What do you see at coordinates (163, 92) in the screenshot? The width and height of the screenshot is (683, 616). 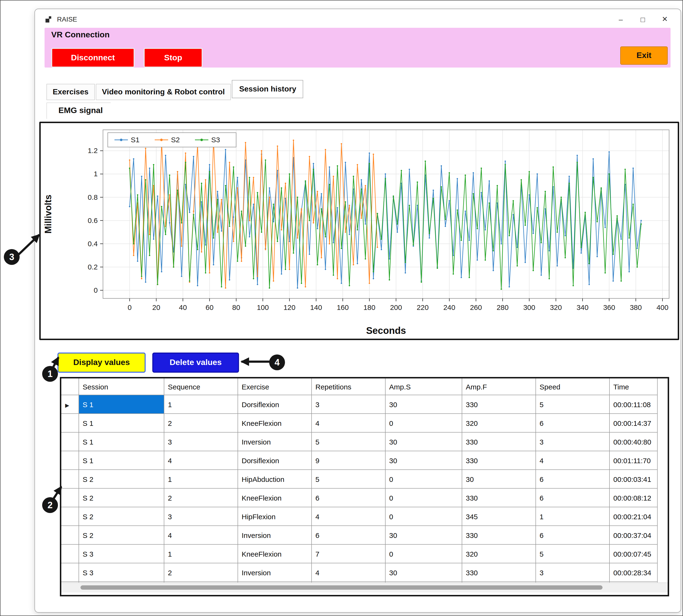 I see `tab-video-monitoring-robot-control: Video monitoring & Robot control` at bounding box center [163, 92].